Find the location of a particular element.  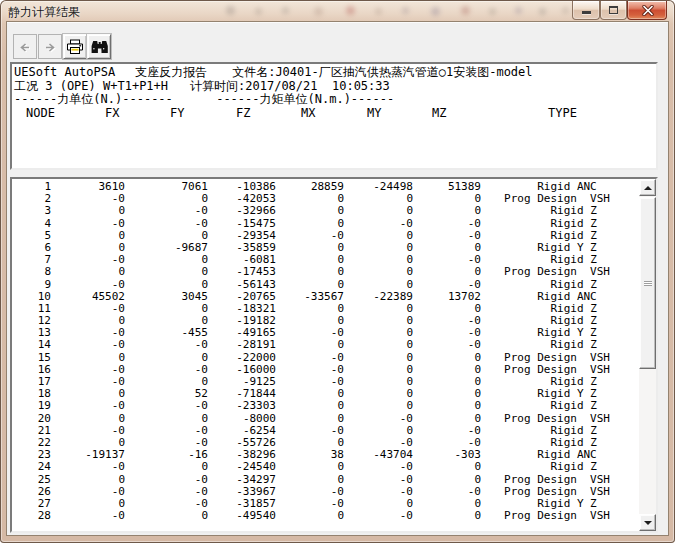

cell: -56143 is located at coordinates (242, 285).